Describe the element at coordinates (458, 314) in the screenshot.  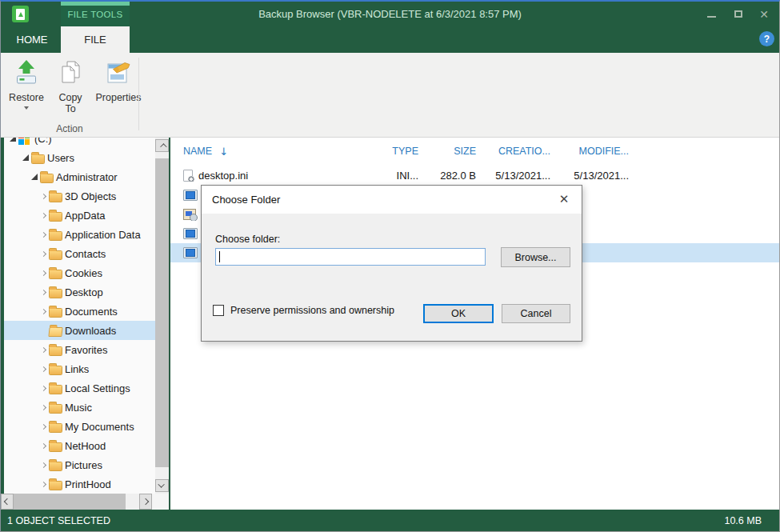
I see `ok-button: OK` at that location.